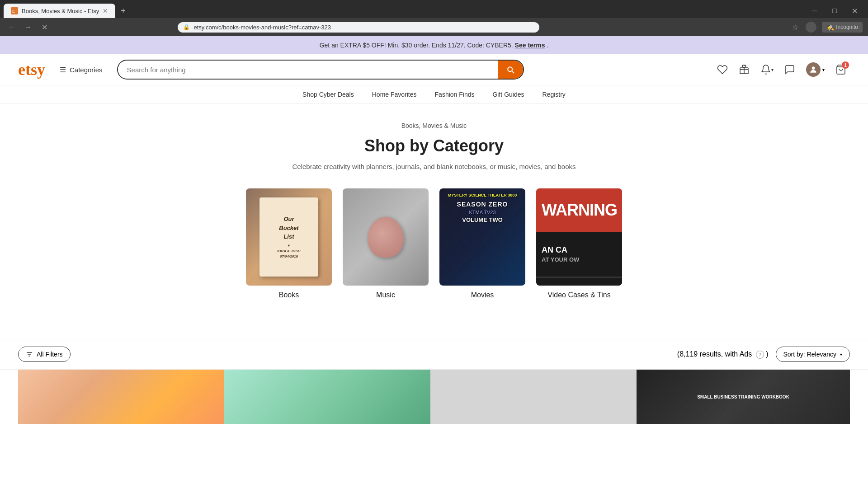 The width and height of the screenshot is (868, 488). What do you see at coordinates (86, 70) in the screenshot?
I see `categories-label: Categories` at bounding box center [86, 70].